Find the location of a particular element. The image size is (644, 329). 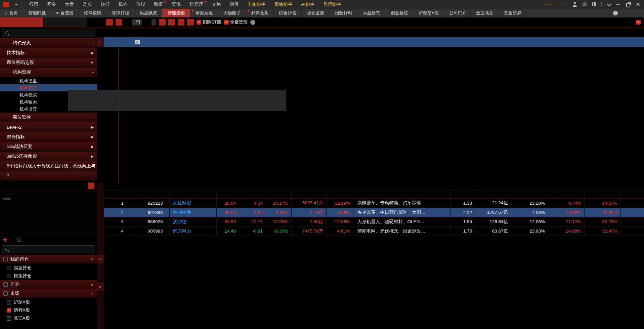

col-name is located at coordinates (193, 195).